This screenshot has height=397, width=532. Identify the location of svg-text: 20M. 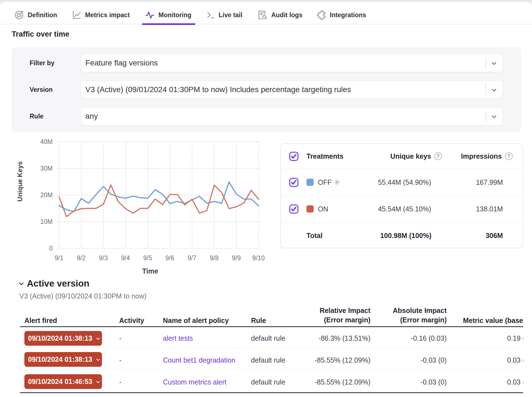
(47, 195).